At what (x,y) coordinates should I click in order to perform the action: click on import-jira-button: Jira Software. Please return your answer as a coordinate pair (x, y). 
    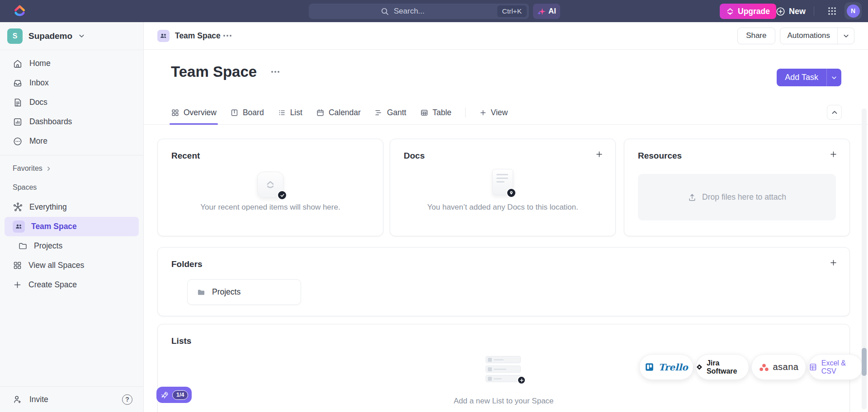
    Looking at the image, I should click on (722, 367).